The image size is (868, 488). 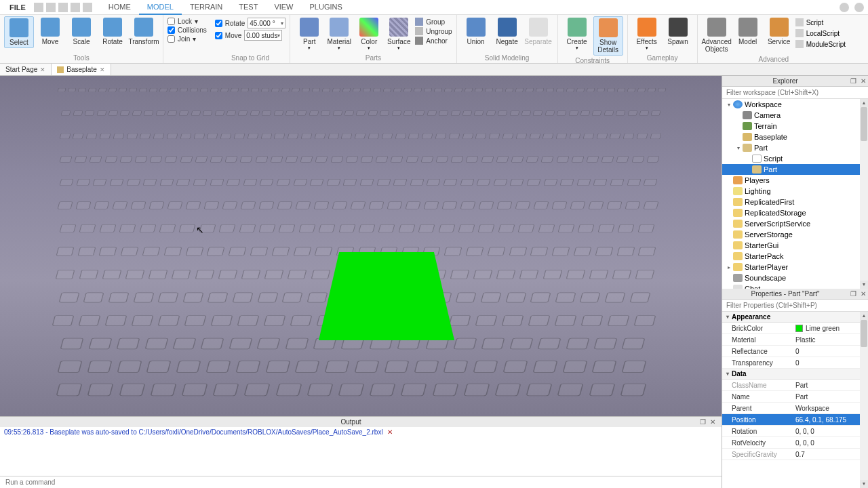 I want to click on localscript-button: LocalScript, so click(x=821, y=33).